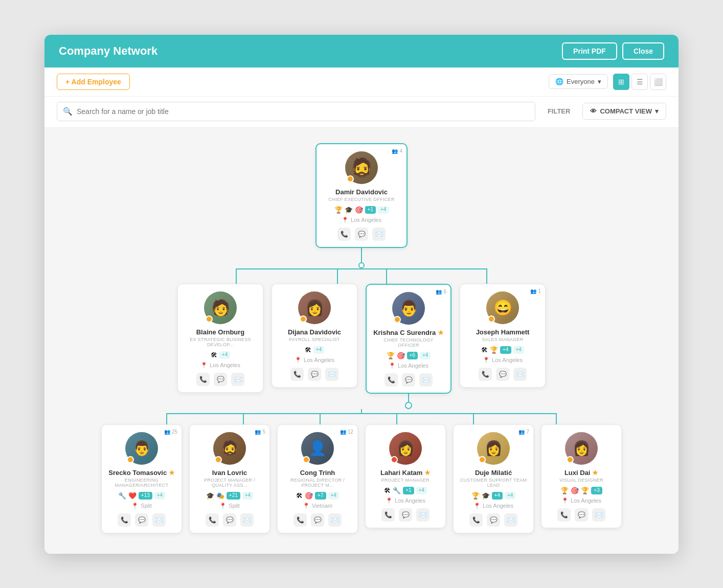  What do you see at coordinates (108, 51) in the screenshot?
I see `page-title: Company Network` at bounding box center [108, 51].